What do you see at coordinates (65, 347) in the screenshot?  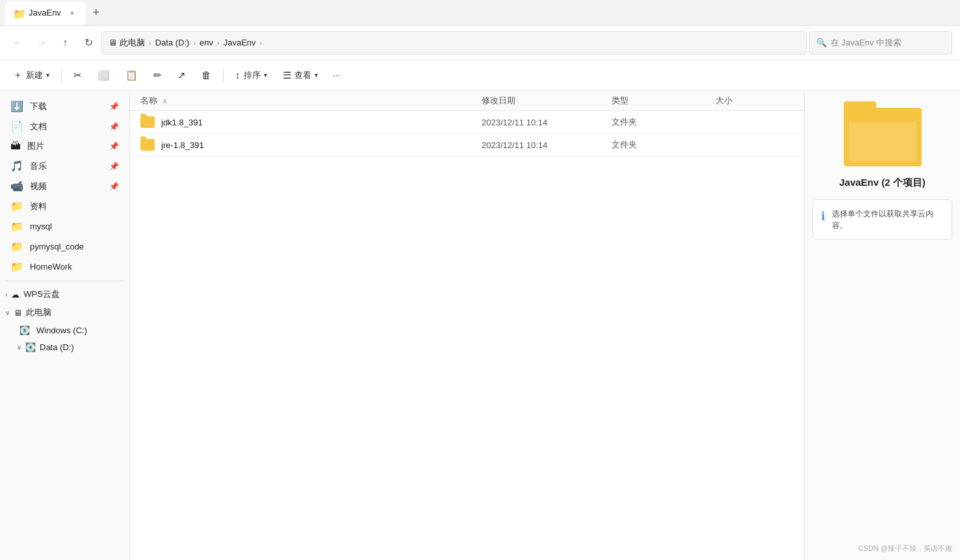 I see `sidebar-data-d: ∨ 💽 Data (D:)` at bounding box center [65, 347].